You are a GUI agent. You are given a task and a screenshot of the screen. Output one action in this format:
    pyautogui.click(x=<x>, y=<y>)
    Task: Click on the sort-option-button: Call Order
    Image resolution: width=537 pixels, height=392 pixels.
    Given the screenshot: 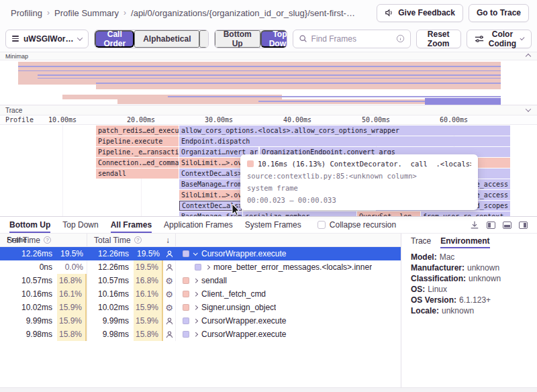 What is the action you would take?
    pyautogui.click(x=114, y=39)
    